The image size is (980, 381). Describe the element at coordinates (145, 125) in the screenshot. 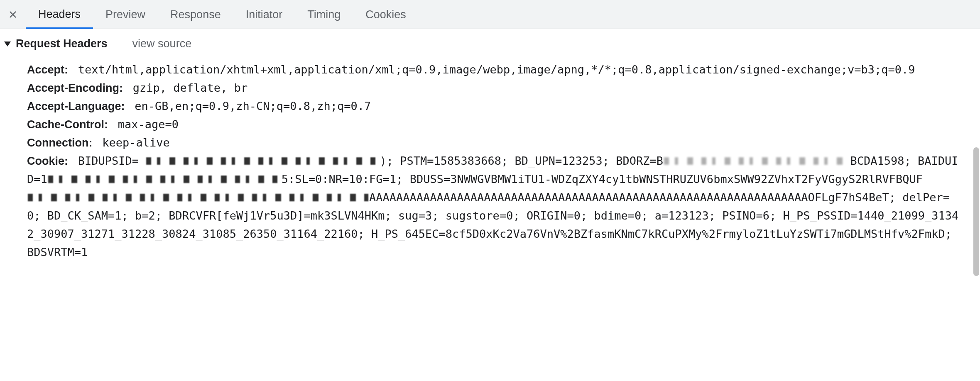

I see `header-value: max-age=0` at that location.